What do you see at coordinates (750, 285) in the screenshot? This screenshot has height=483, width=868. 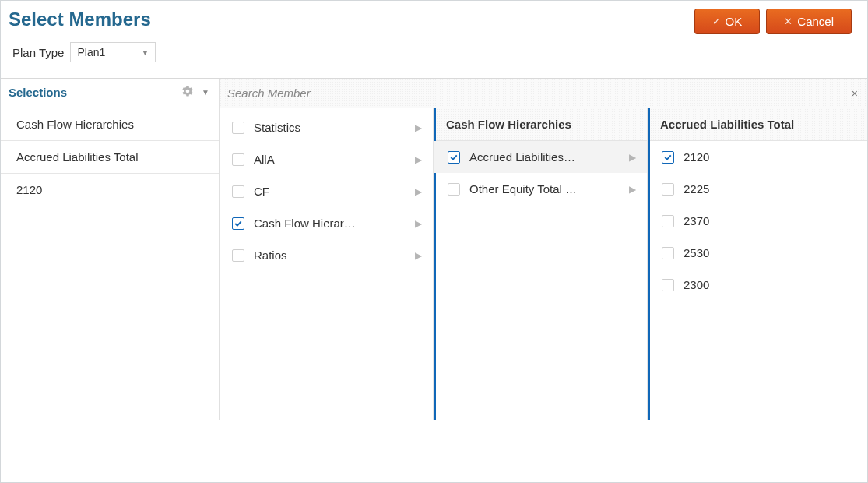 I see `member-label: 2300` at bounding box center [750, 285].